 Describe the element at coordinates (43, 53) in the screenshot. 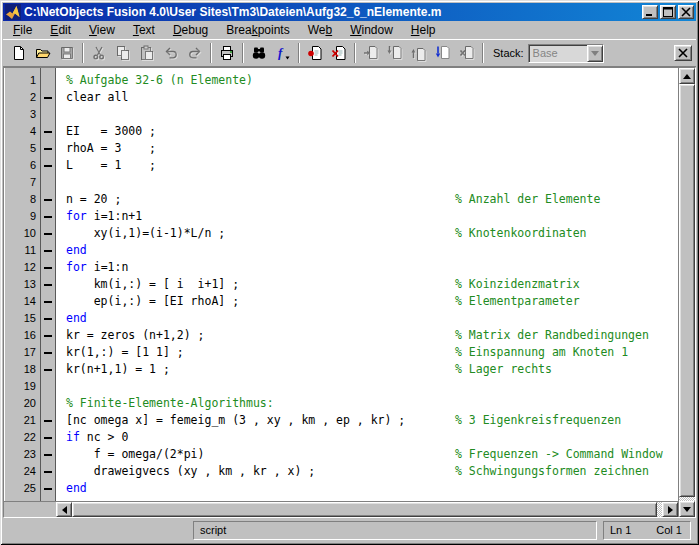

I see `open-file-button` at that location.